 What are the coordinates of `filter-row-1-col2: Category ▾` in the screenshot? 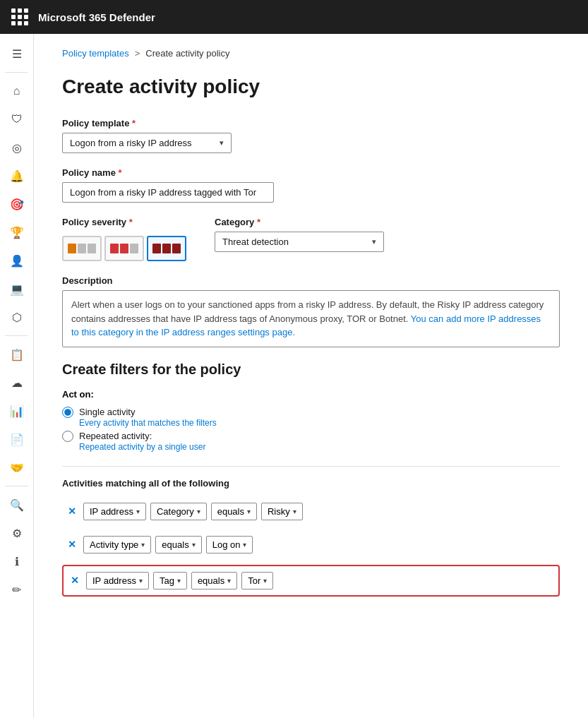 It's located at (179, 511).